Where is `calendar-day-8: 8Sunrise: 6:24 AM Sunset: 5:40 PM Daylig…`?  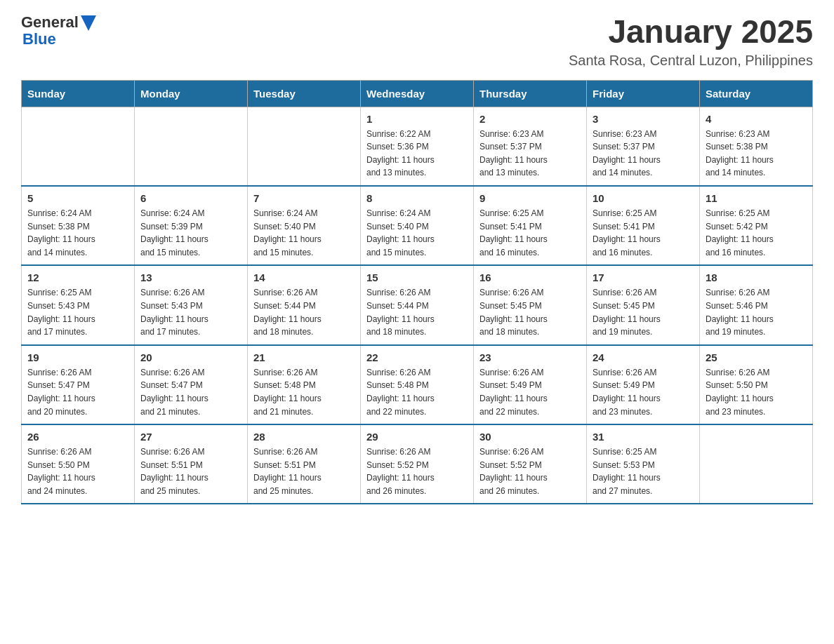 calendar-day-8: 8Sunrise: 6:24 AM Sunset: 5:40 PM Daylig… is located at coordinates (417, 226).